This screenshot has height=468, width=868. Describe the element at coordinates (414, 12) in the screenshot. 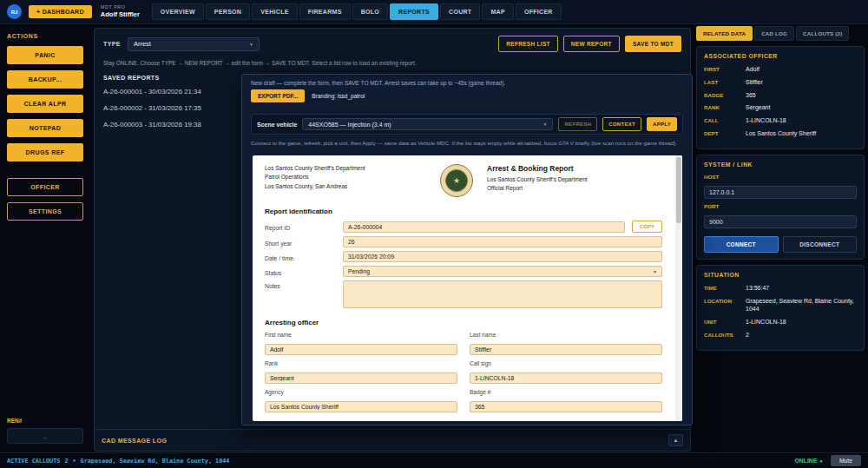

I see `tab-reports: REPORTS` at that location.